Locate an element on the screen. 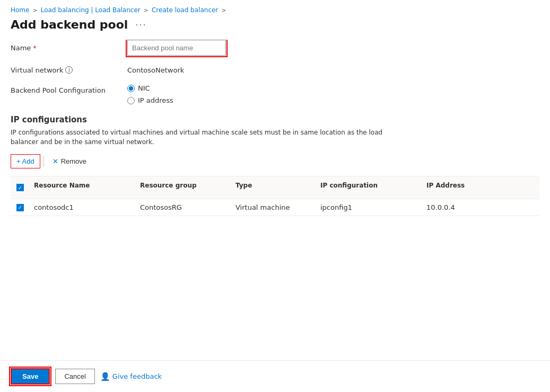 The height and width of the screenshot is (392, 550). col-resource-group: Resource group is located at coordinates (184, 188).